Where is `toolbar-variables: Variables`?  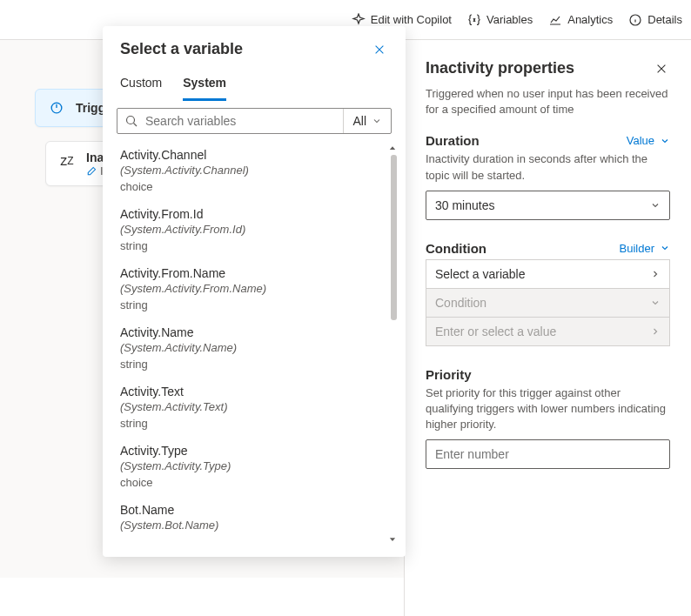 toolbar-variables: Variables is located at coordinates (500, 20).